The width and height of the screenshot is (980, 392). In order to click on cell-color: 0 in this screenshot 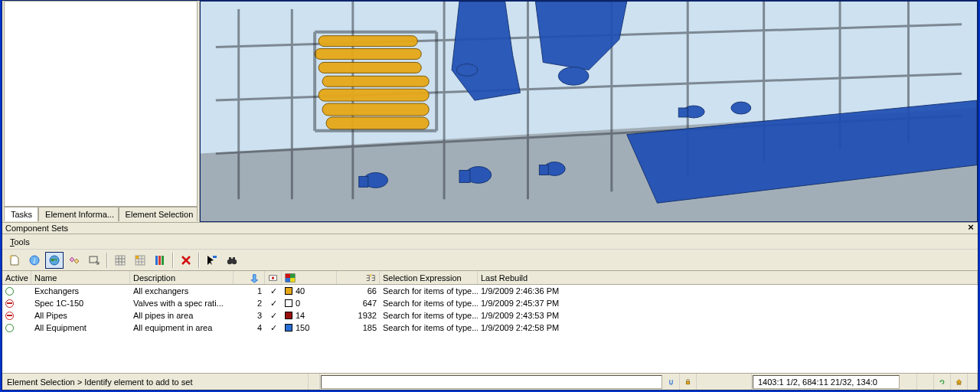, I will do `click(309, 303)`.